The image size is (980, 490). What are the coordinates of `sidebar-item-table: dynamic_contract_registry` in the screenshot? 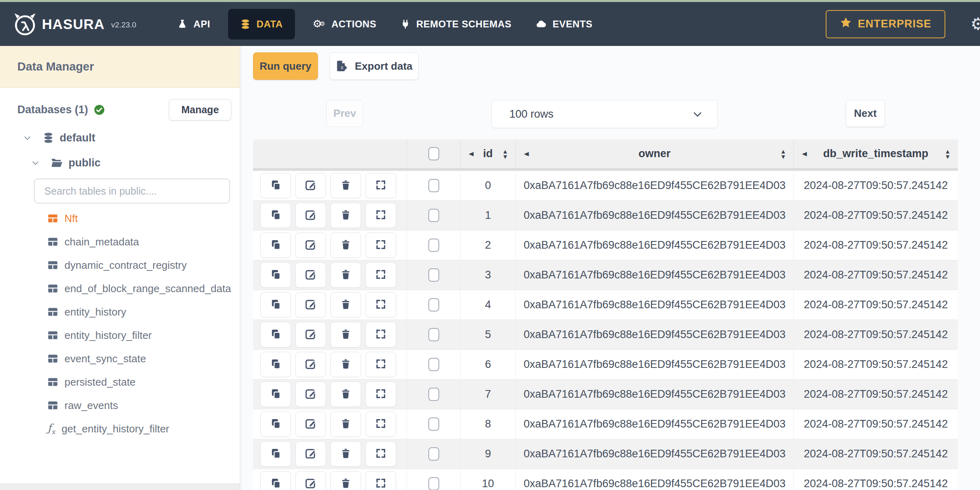 It's located at (120, 265).